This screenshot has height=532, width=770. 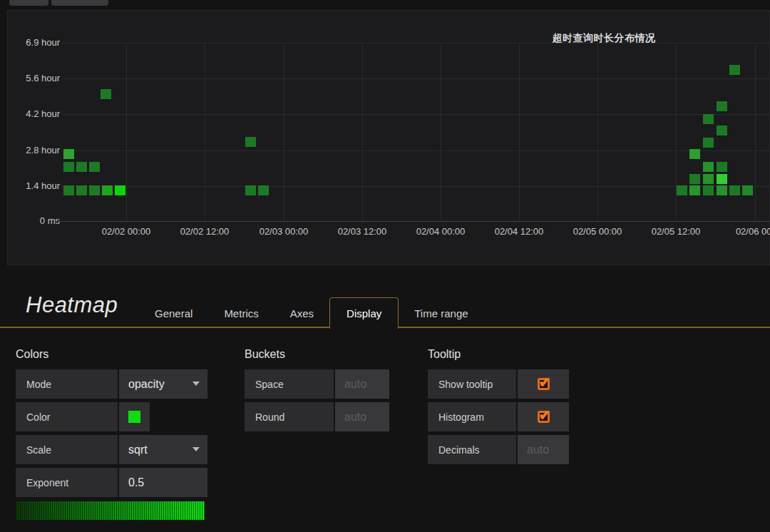 I want to click on show-tooltip-checkbox-box, so click(x=543, y=384).